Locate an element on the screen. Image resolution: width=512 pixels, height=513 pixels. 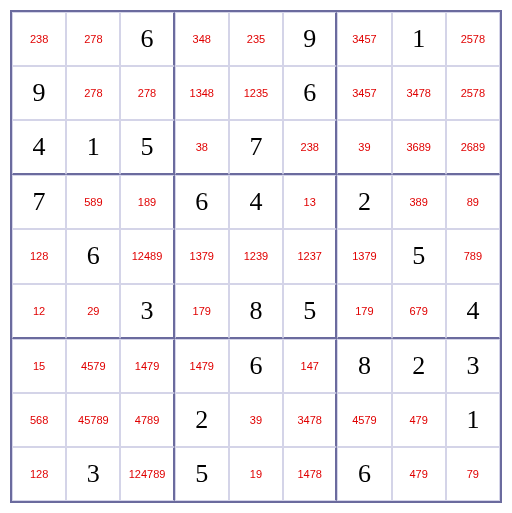
candidates: 3478 is located at coordinates (418, 93).